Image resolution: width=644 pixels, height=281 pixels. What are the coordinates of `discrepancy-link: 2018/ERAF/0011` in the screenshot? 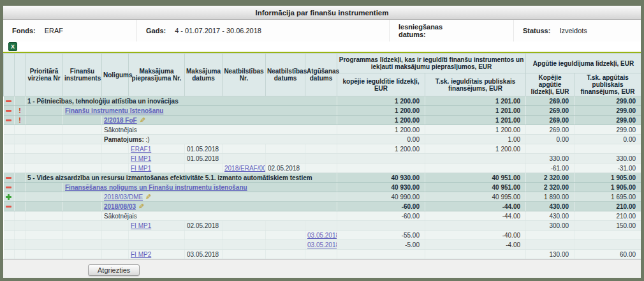 It's located at (245, 169).